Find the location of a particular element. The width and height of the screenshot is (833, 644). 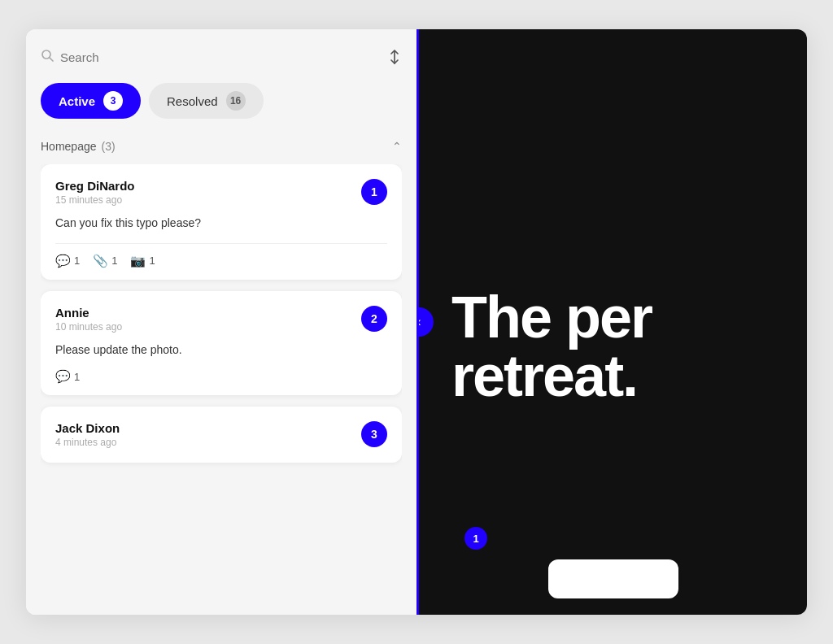

card-author-2: Annie is located at coordinates (89, 312).